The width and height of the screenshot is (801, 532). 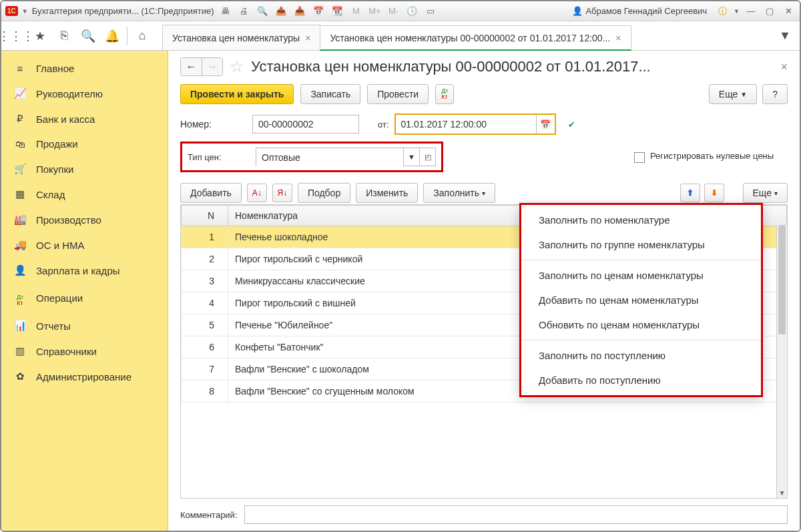 What do you see at coordinates (84, 326) in the screenshot?
I see `sidebar-item-reports: 📊Отчеты` at bounding box center [84, 326].